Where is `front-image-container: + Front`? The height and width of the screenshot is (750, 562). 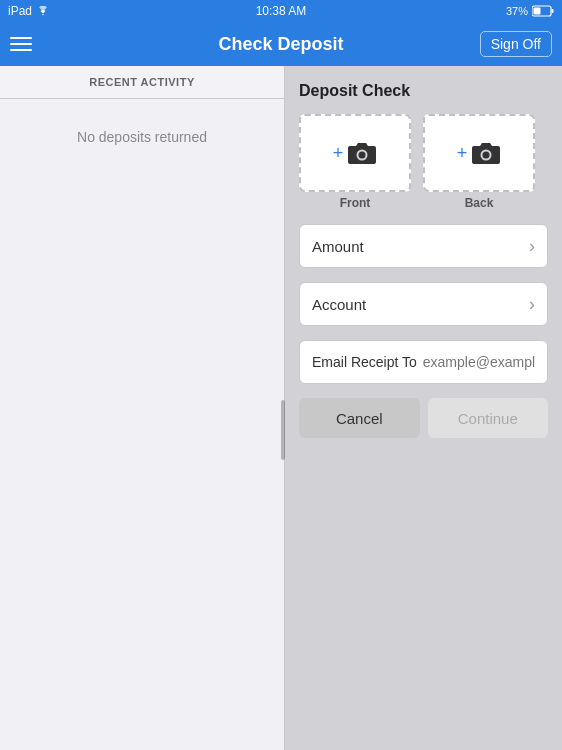 front-image-container: + Front is located at coordinates (355, 162).